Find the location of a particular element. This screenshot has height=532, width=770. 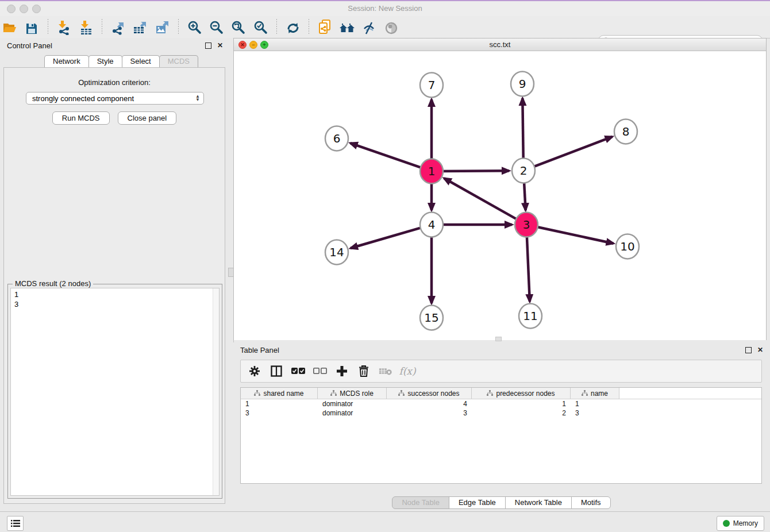

graph-node-4: 4 is located at coordinates (432, 225).